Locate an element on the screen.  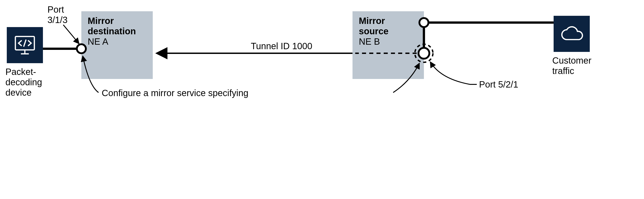
port-a-label: Port 3/1/3 is located at coordinates (58, 15).